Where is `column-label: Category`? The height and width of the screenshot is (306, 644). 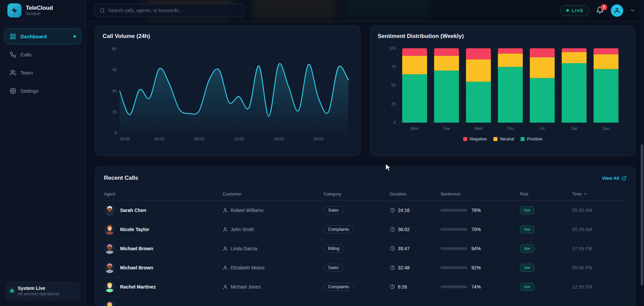
column-label: Category is located at coordinates (332, 194).